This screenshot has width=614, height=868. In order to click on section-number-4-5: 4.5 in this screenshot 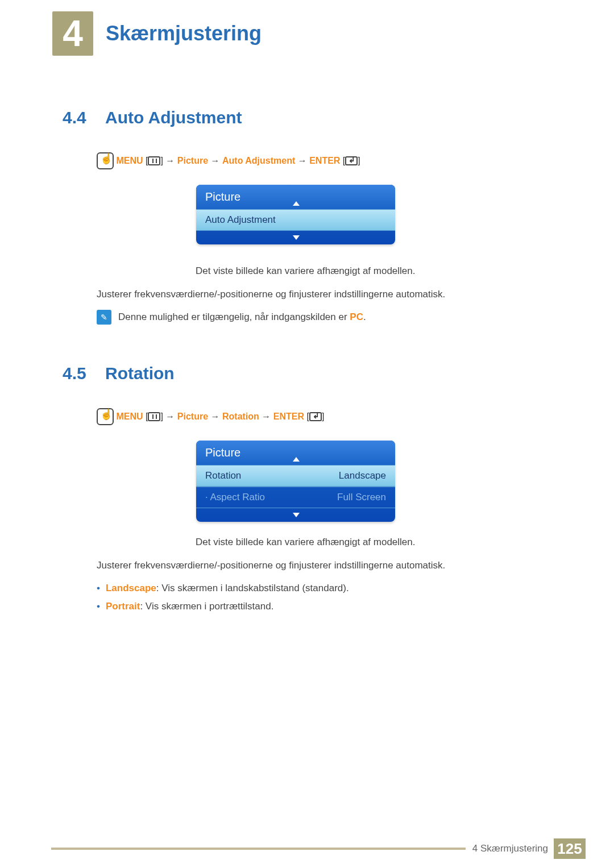, I will do `click(74, 373)`.